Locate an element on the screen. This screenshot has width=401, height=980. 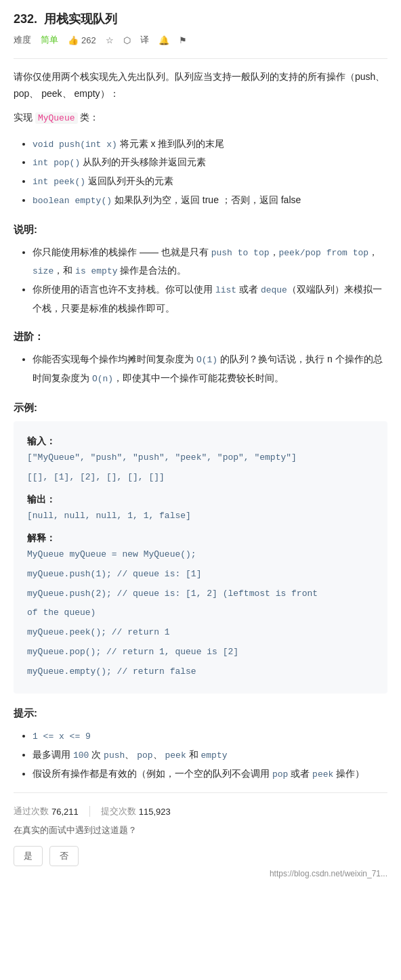
hint-code-pop2: pop is located at coordinates (280, 775).